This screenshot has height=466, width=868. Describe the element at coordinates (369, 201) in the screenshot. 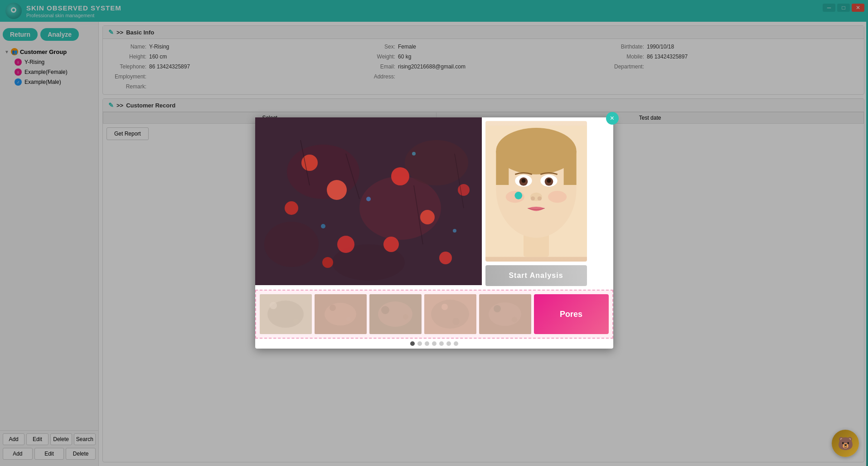

I see `skin-microscope-image` at that location.